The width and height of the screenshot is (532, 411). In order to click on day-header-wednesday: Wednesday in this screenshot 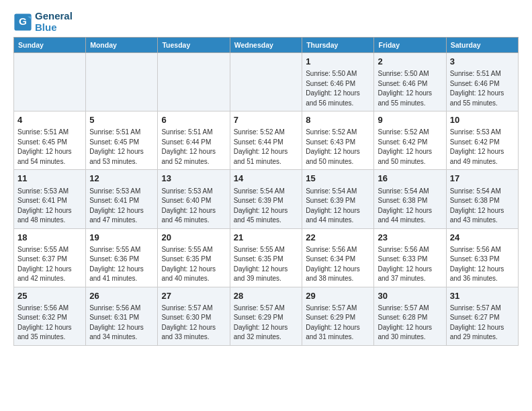, I will do `click(266, 46)`.